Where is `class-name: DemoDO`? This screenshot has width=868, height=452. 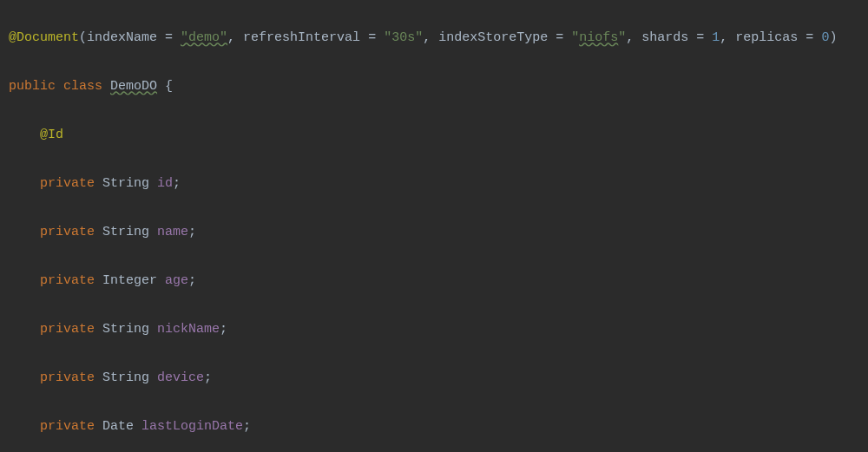
class-name: DemoDO is located at coordinates (134, 87).